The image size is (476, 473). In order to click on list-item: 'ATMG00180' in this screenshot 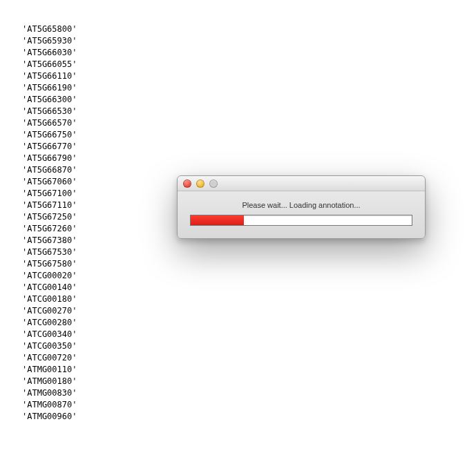, I will do `click(247, 381)`.